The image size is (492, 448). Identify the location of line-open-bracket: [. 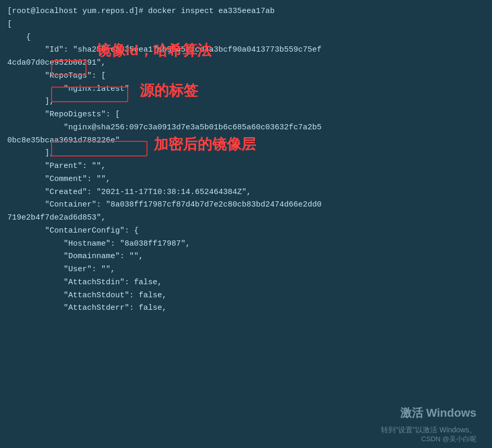
(246, 25).